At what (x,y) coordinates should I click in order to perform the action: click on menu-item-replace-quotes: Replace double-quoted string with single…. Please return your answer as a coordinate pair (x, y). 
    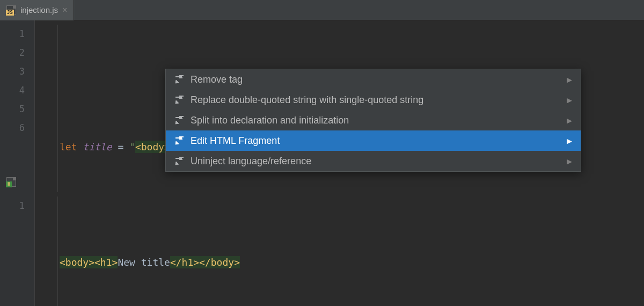
    Looking at the image, I should click on (374, 100).